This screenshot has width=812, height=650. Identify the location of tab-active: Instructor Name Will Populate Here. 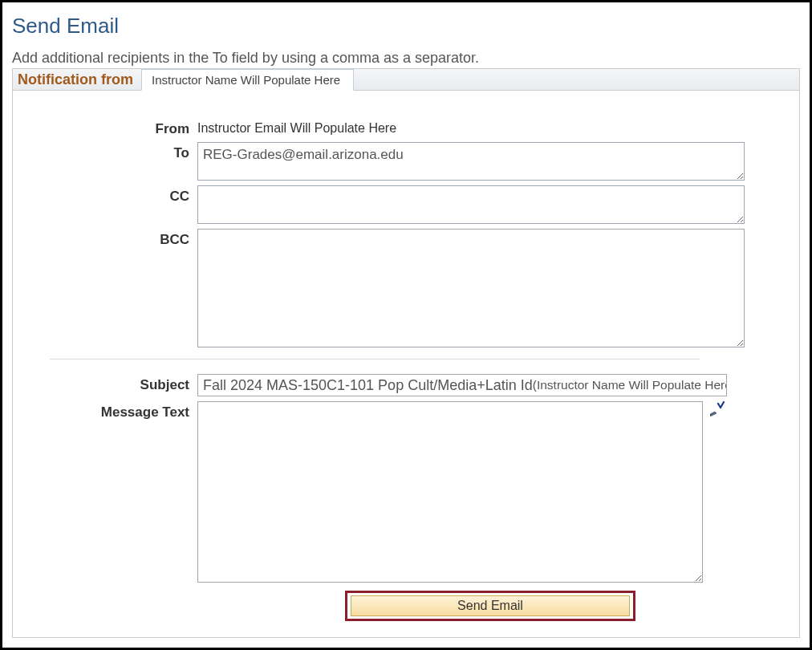
(247, 80).